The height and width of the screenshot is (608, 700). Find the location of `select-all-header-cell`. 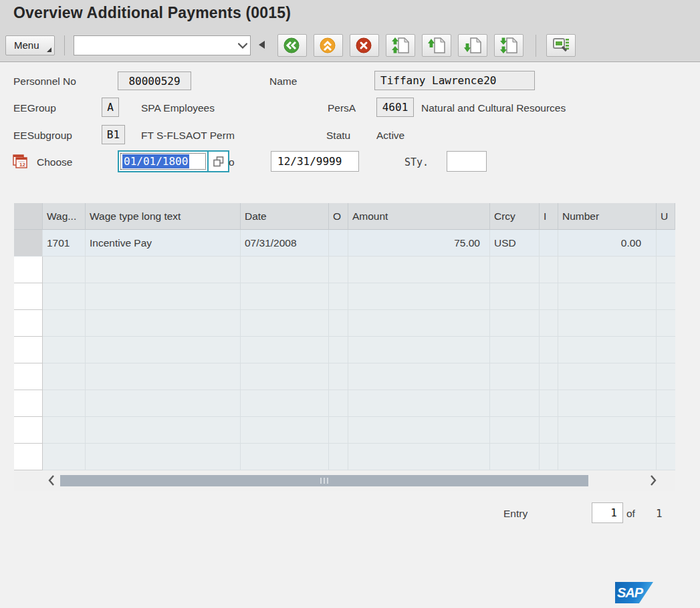

select-all-header-cell is located at coordinates (28, 216).